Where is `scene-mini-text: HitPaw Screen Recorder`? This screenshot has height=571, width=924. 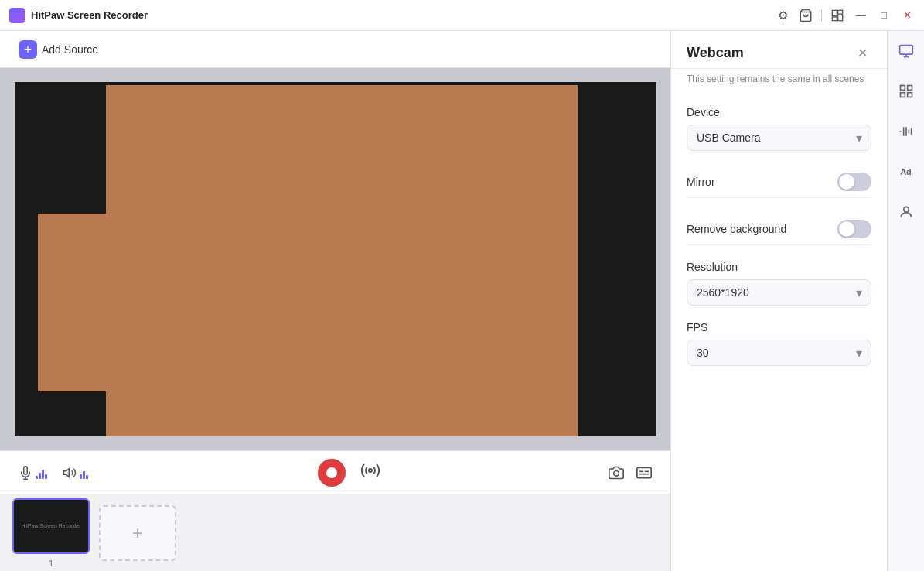
scene-mini-text: HitPaw Screen Recorder is located at coordinates (51, 526).